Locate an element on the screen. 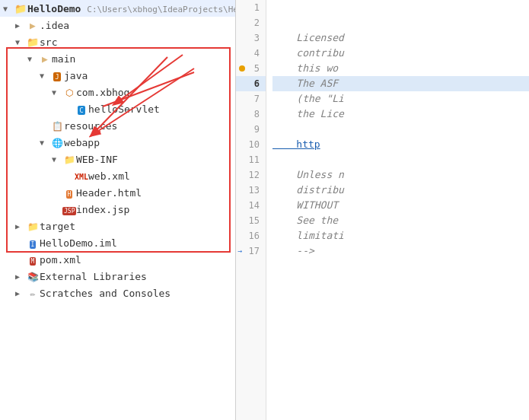 Image resolution: width=529 pixels, height=420 pixels. code-line-15: See the is located at coordinates (400, 221).